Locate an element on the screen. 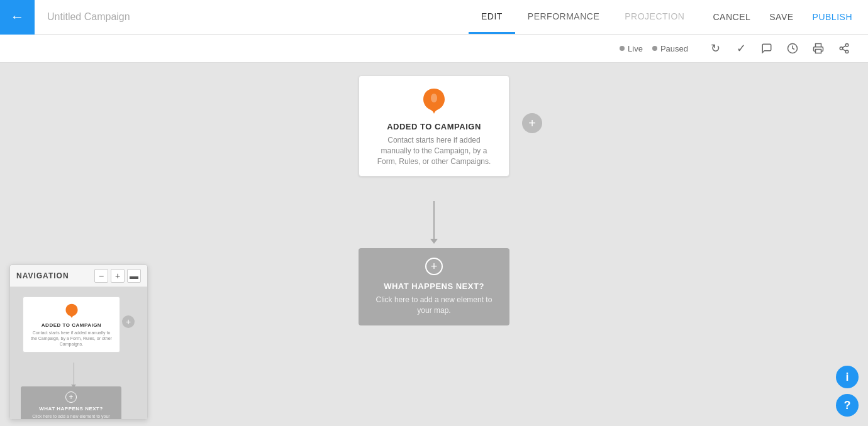  paused-label: Paused is located at coordinates (674, 49).